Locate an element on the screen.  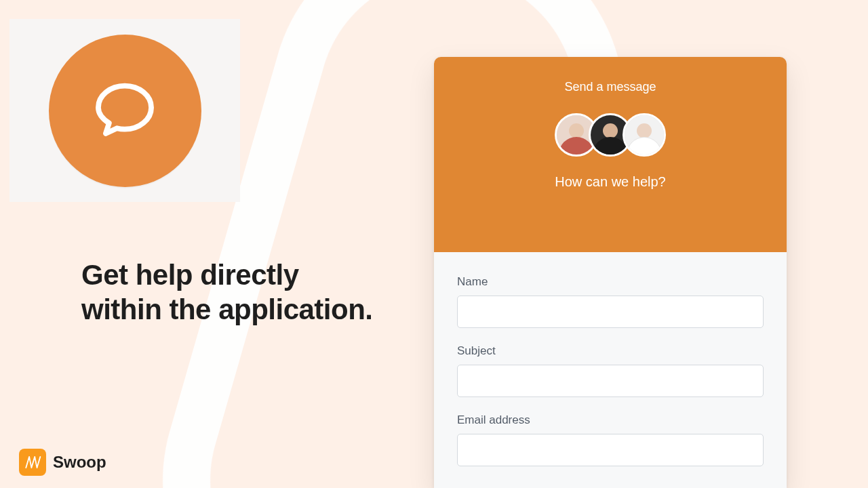
brand-name: Swoop is located at coordinates (80, 462).